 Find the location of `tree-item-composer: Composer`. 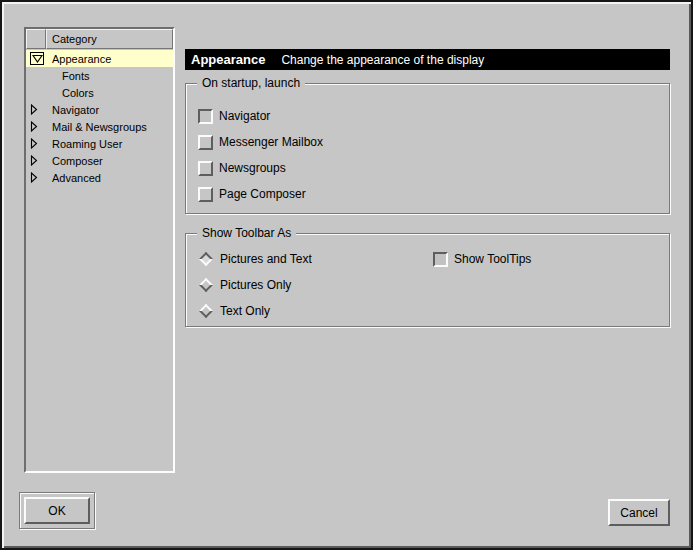

tree-item-composer: Composer is located at coordinates (100, 160).